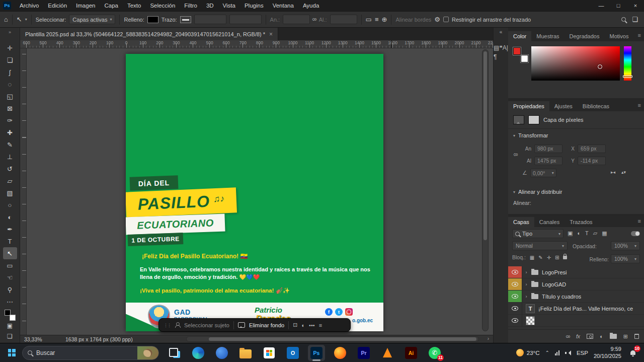 The width and height of the screenshot is (644, 362). I want to click on type-tool: T, so click(10, 241).